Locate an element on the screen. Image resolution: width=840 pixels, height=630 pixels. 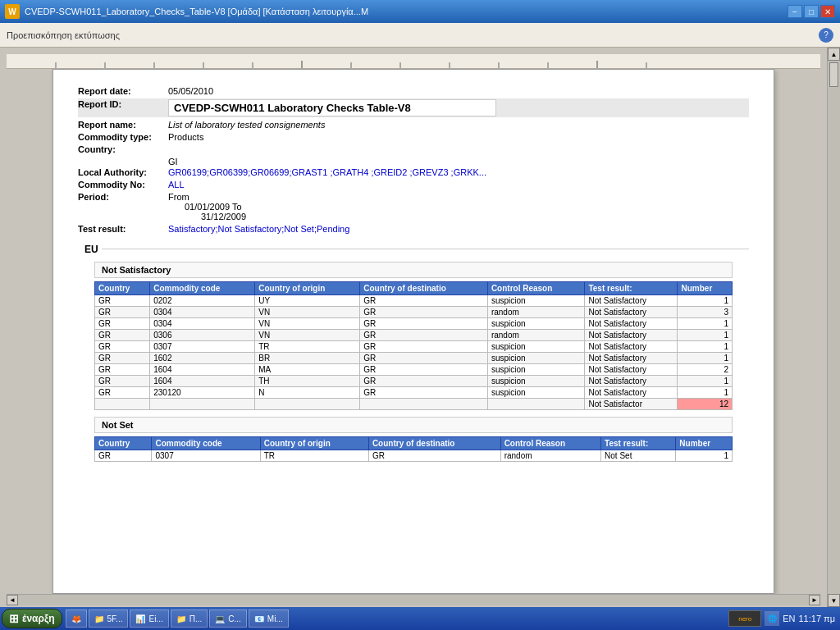
col-country: Country is located at coordinates (123, 444).